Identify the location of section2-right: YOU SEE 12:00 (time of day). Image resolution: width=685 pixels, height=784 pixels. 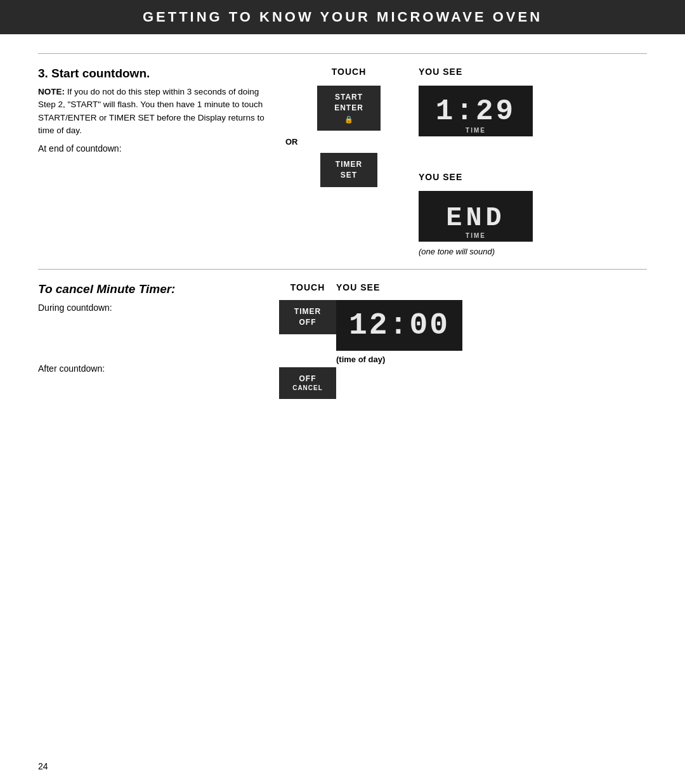
(400, 323).